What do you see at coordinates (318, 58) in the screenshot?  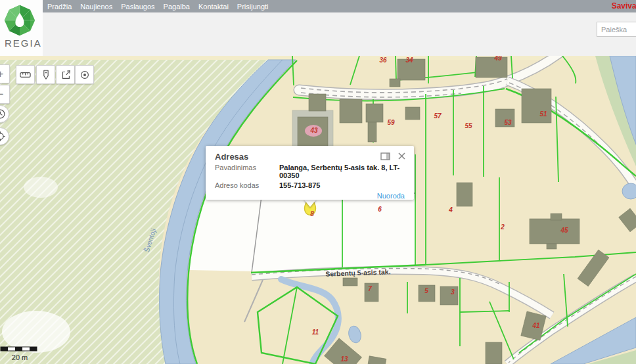 I see `map-top-path` at bounding box center [318, 58].